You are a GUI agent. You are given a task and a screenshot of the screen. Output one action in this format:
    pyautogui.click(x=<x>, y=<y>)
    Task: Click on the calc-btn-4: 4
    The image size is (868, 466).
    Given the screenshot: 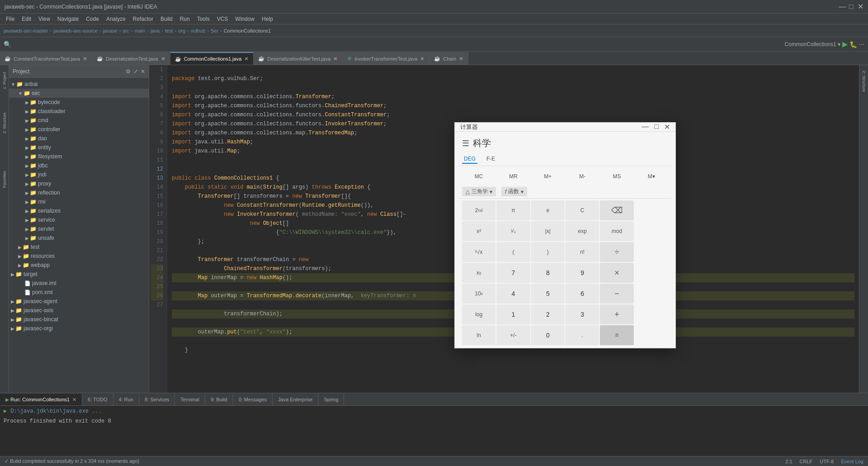 What is the action you would take?
    pyautogui.click(x=513, y=294)
    